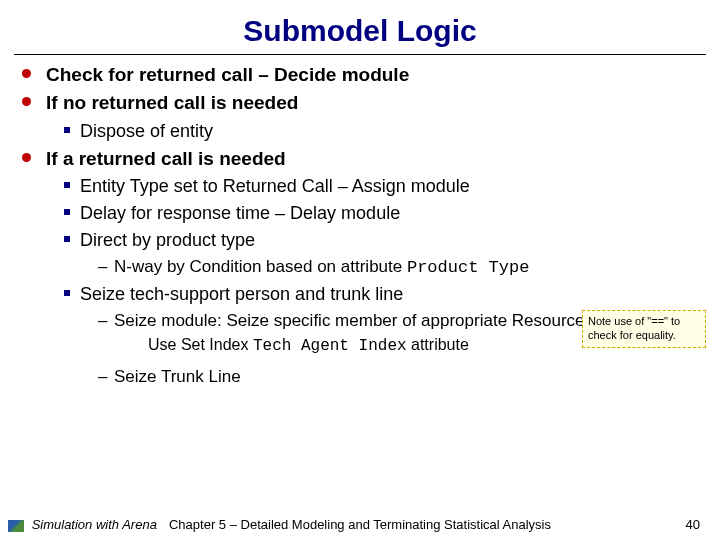  What do you see at coordinates (360, 103) in the screenshot?
I see `bullet-no-returned: If no returned call is needed` at bounding box center [360, 103].